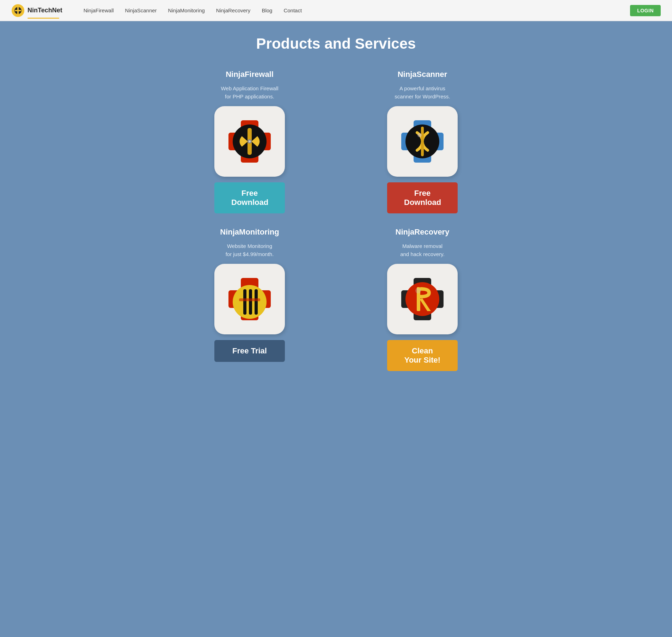 The image size is (672, 637). What do you see at coordinates (250, 198) in the screenshot?
I see `firewall-download-button: Free Download` at bounding box center [250, 198].